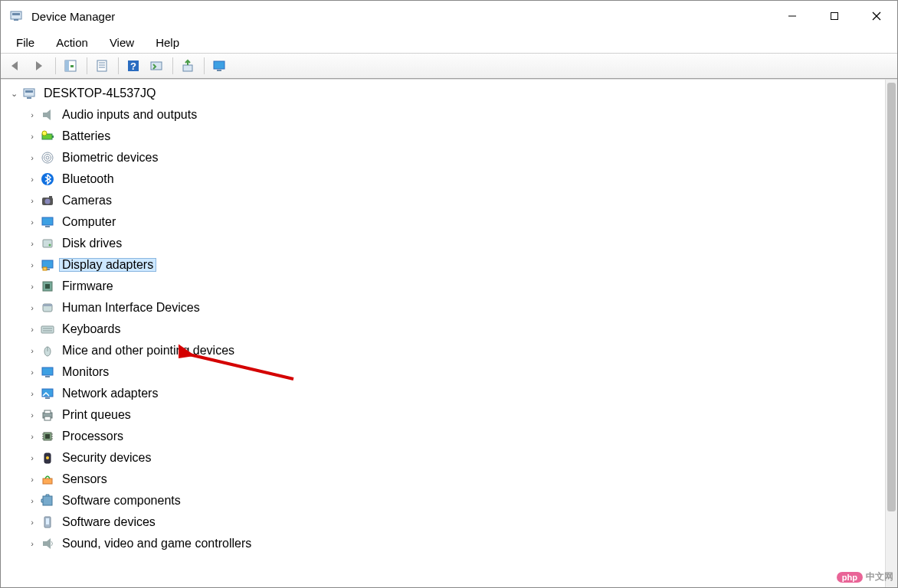 This screenshot has height=588, width=898. Describe the element at coordinates (72, 43) in the screenshot. I see `menu-action: Action` at that location.